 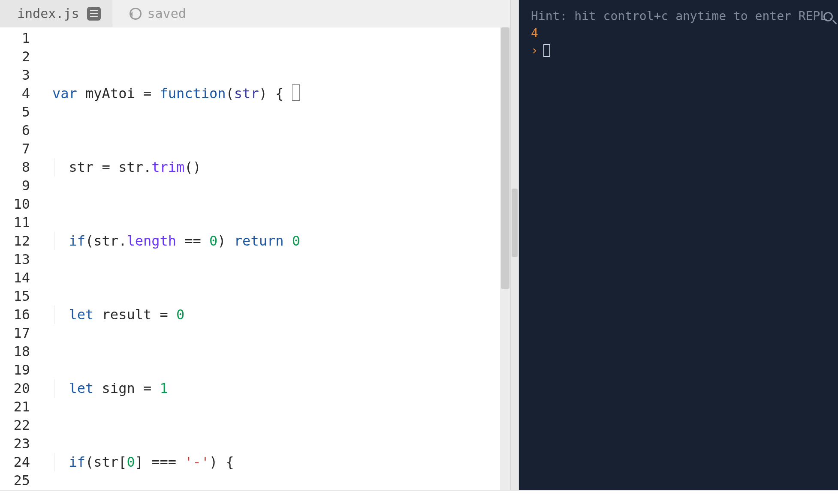 What do you see at coordinates (683, 51) in the screenshot?
I see `console-prompt-line: ›` at bounding box center [683, 51].